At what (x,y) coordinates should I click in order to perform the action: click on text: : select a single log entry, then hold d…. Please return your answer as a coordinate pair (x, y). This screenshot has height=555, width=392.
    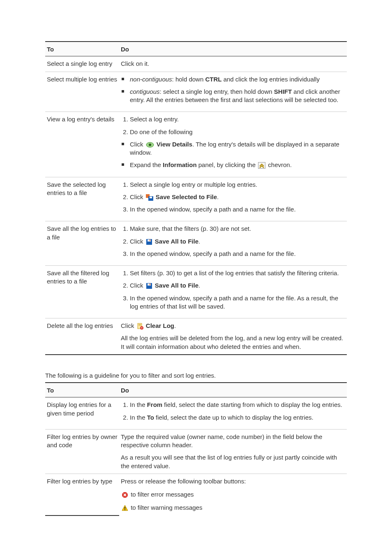
    Looking at the image, I should click on (217, 91).